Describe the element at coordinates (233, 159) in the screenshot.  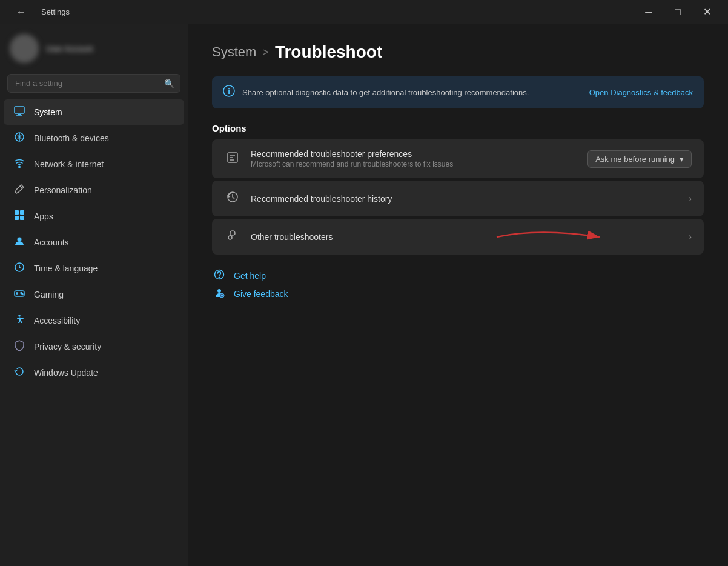
I see `prefs-icon` at that location.